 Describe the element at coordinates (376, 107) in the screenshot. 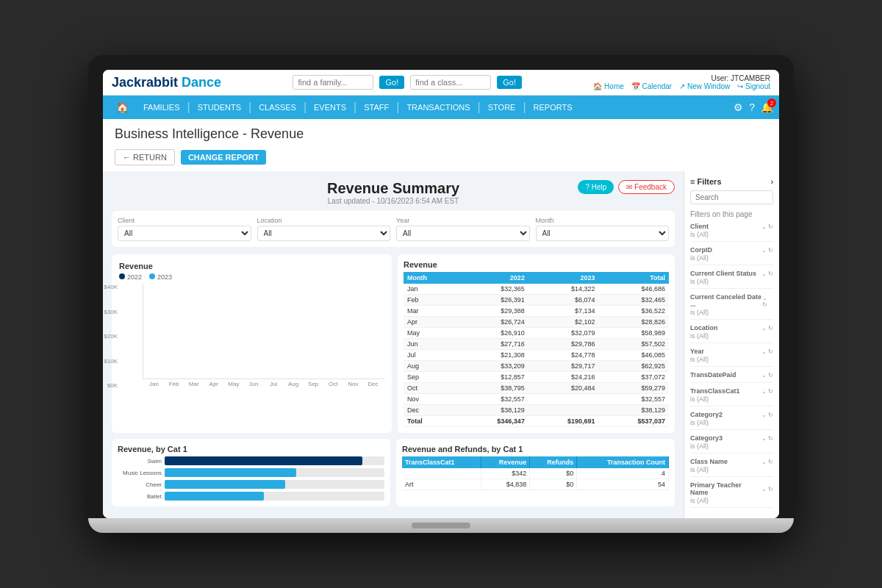

I see `nav-staff: STAFF` at that location.